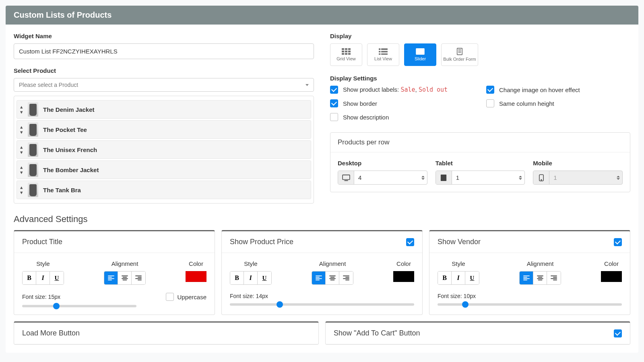 This screenshot has width=644, height=362. What do you see at coordinates (249, 296) in the screenshot?
I see `font-size-label: Font size: 14px` at bounding box center [249, 296].